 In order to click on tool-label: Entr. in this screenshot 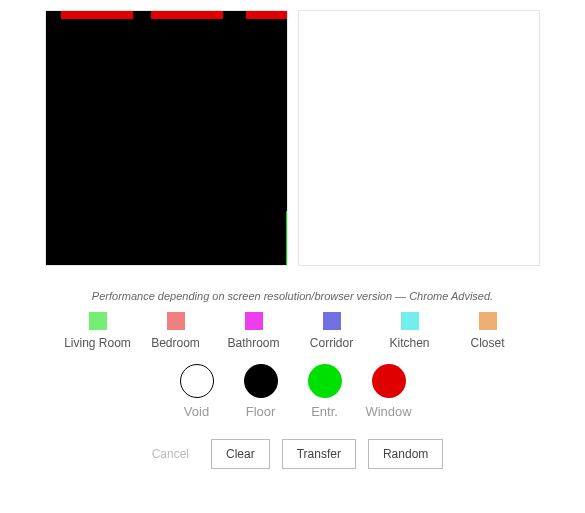, I will do `click(324, 412)`.